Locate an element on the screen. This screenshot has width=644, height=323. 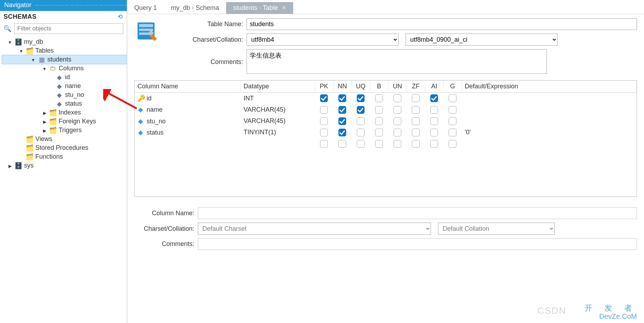
cell-column-name: ◆status is located at coordinates (188, 133).